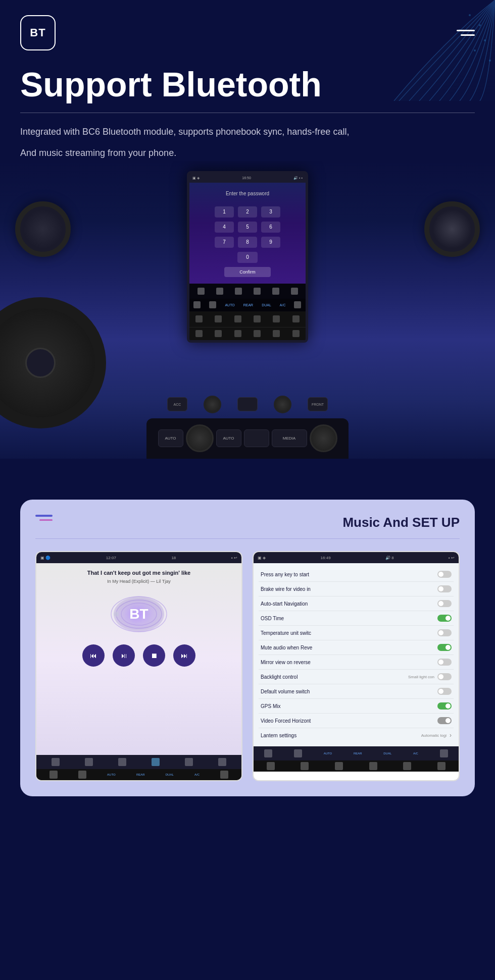  What do you see at coordinates (139, 614) in the screenshot?
I see `mp-album-art: BT` at bounding box center [139, 614].